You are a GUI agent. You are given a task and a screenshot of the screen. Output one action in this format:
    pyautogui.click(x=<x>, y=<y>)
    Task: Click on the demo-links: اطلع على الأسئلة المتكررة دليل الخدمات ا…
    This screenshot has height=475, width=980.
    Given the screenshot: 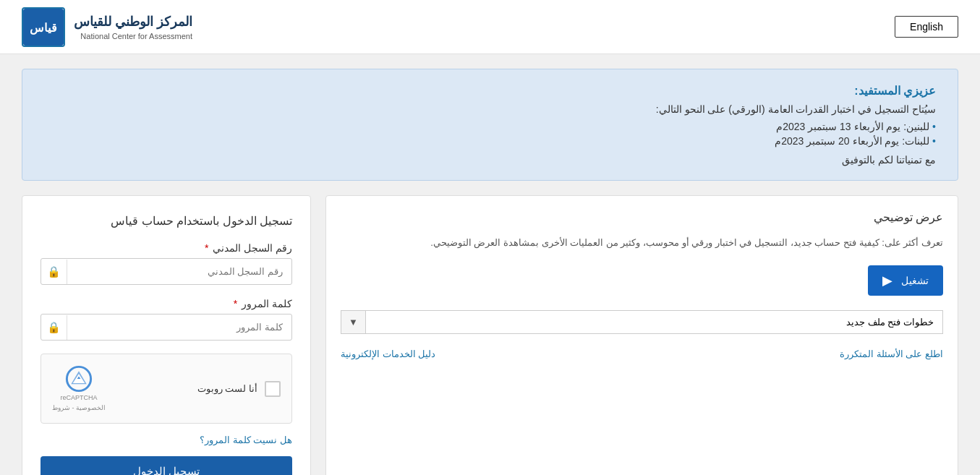 What is the action you would take?
    pyautogui.click(x=642, y=354)
    